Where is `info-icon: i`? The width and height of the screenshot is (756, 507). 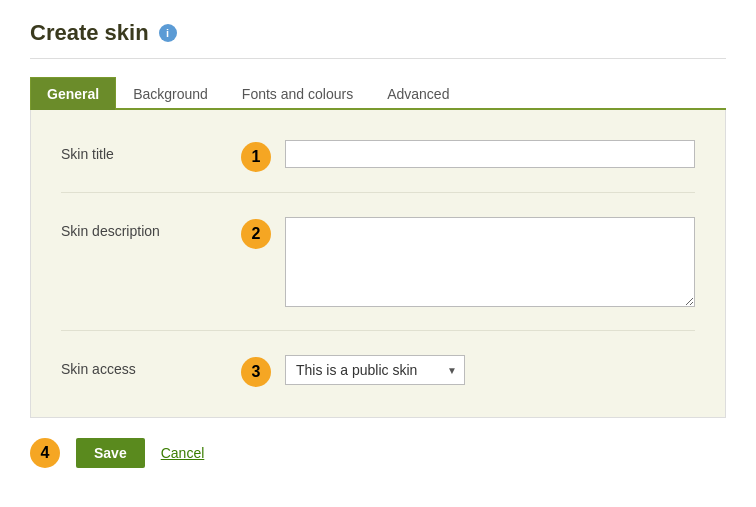 info-icon: i is located at coordinates (168, 33).